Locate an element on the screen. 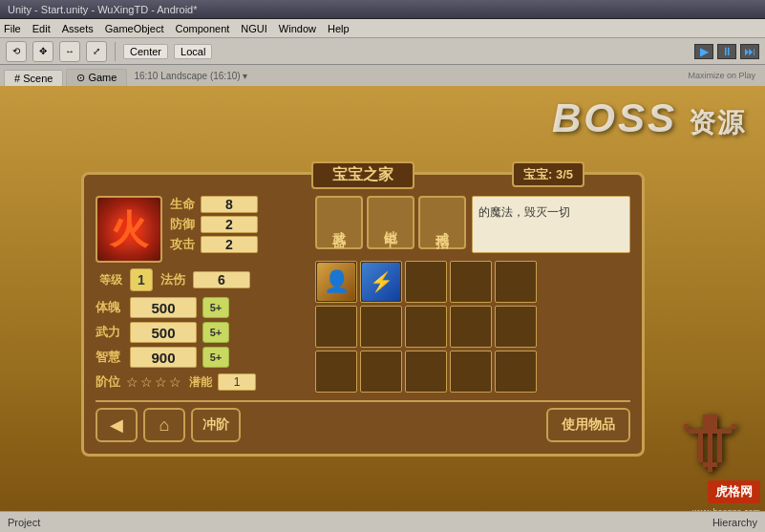 The height and width of the screenshot is (532, 765). home-button: ⌂ is located at coordinates (164, 425).